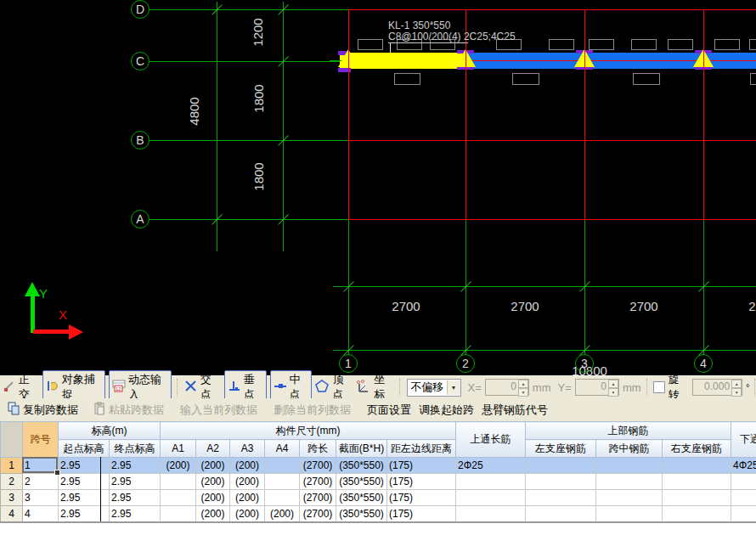 The width and height of the screenshot is (756, 552). Describe the element at coordinates (659, 387) in the screenshot. I see `rotate-checkbox` at that location.